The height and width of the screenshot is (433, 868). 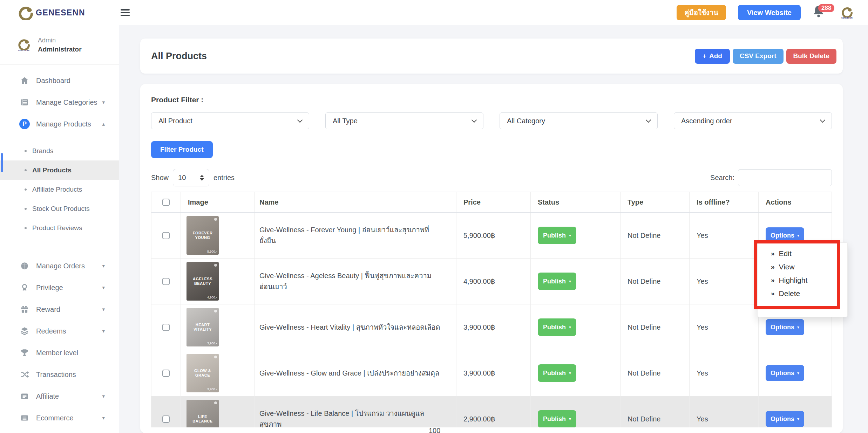 I want to click on sidebar-item-privilege: Privilege ▾, so click(x=60, y=288).